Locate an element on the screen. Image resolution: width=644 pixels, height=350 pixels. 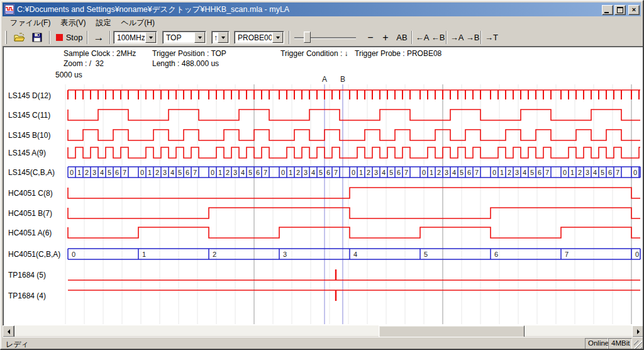
goto-a-left-button: ←A is located at coordinates (423, 38).